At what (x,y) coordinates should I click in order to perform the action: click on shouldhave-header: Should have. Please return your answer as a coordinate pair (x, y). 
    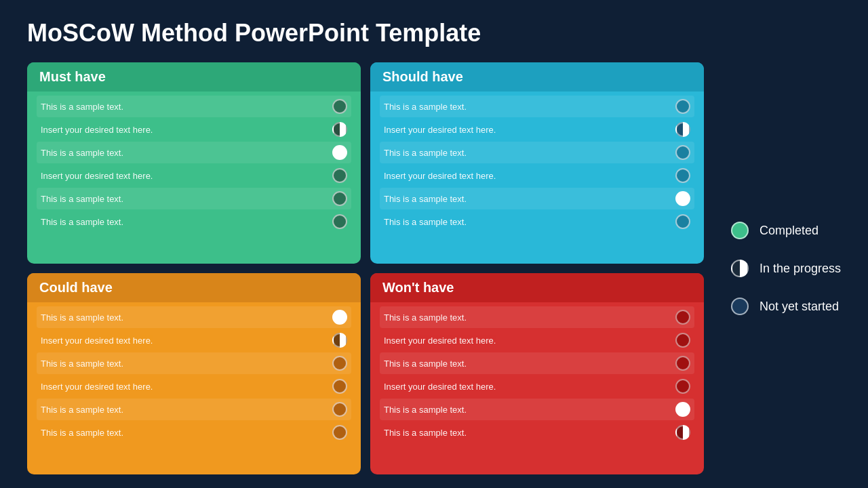
    Looking at the image, I should click on (537, 77).